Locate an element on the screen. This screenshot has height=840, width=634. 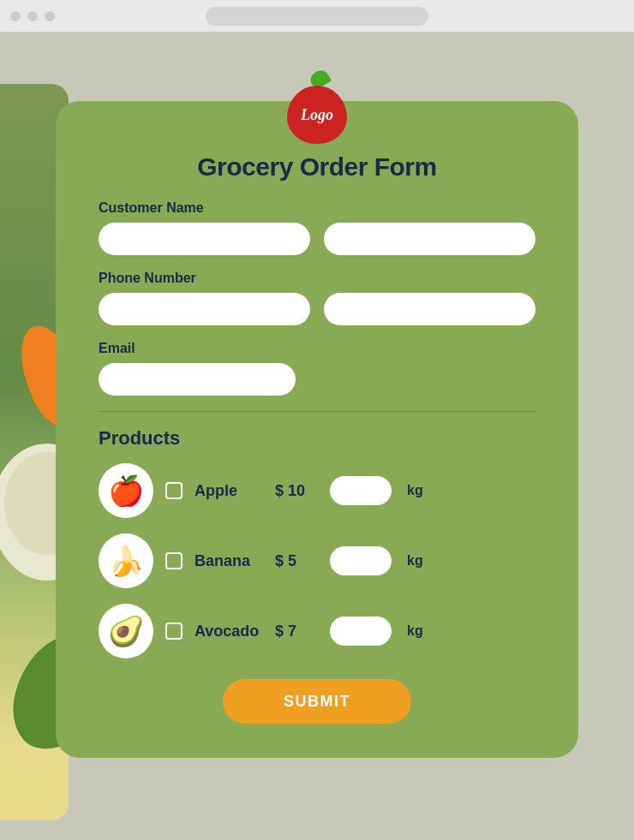
form-title: Grocery Order Form is located at coordinates (317, 167).